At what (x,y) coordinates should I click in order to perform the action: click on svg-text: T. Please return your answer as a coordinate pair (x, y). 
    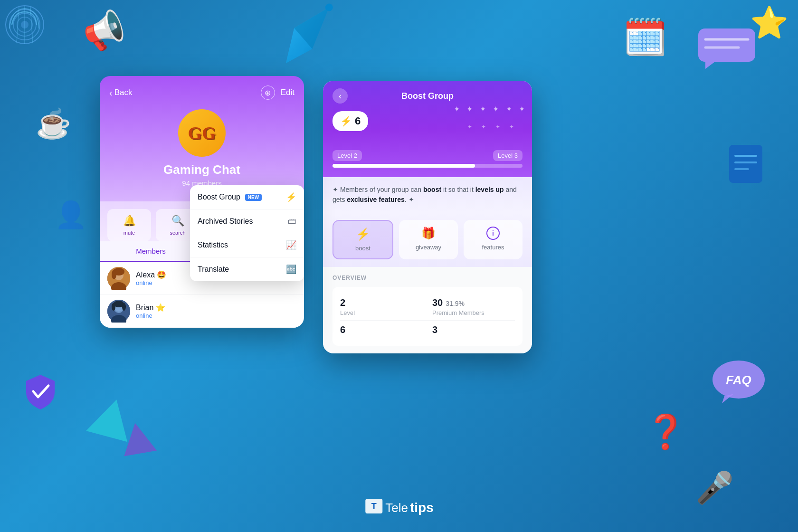
    Looking at the image, I should click on (374, 506).